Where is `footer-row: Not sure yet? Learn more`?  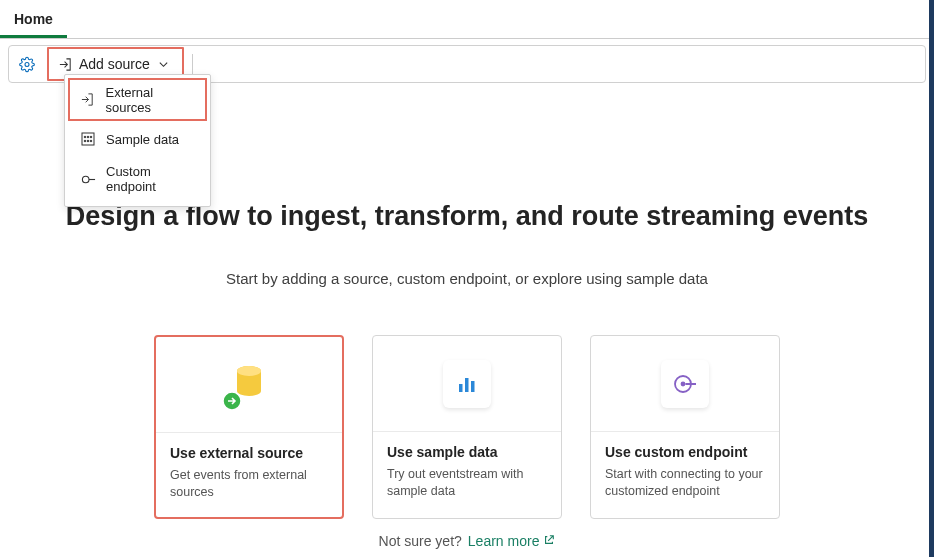
footer-row: Not sure yet? Learn more is located at coordinates (467, 541).